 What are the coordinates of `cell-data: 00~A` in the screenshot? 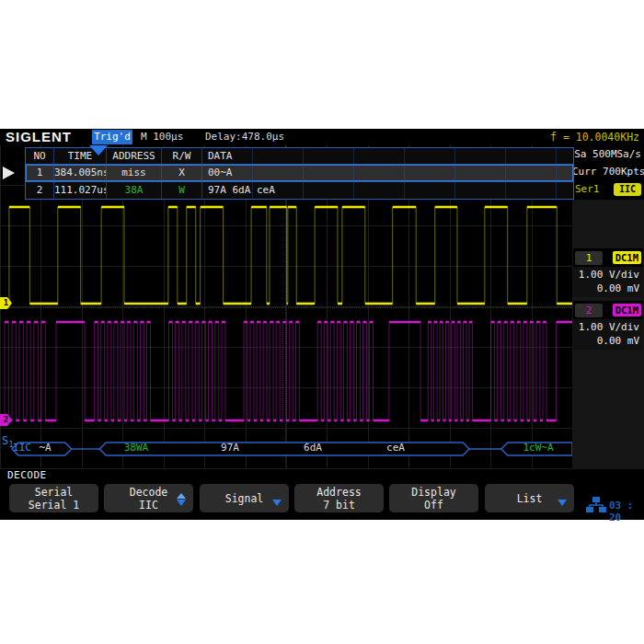 It's located at (387, 173).